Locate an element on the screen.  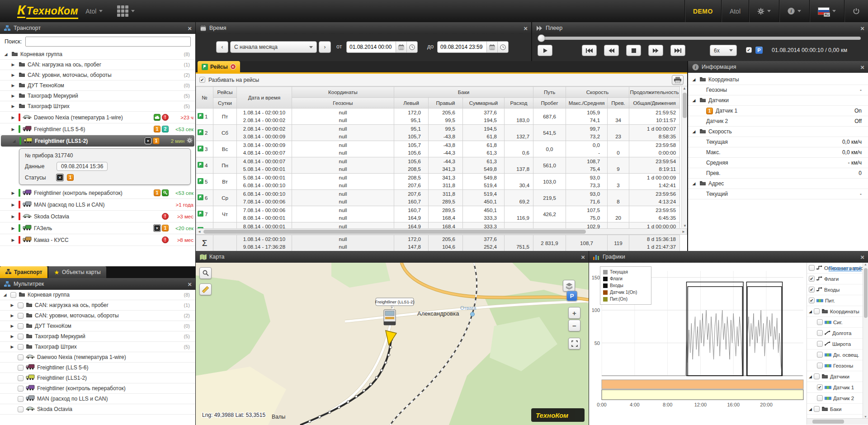
series-row: ✔Флаги is located at coordinates (837, 279).